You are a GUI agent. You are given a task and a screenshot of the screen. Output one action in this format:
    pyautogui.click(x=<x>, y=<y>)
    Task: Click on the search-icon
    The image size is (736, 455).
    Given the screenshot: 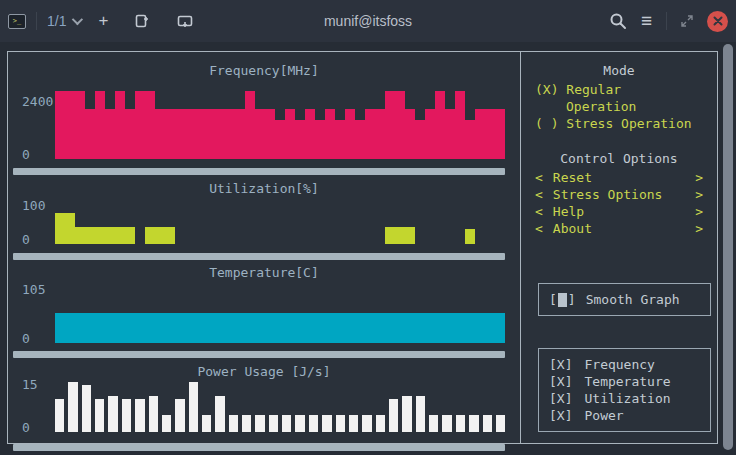 What is the action you would take?
    pyautogui.click(x=618, y=21)
    